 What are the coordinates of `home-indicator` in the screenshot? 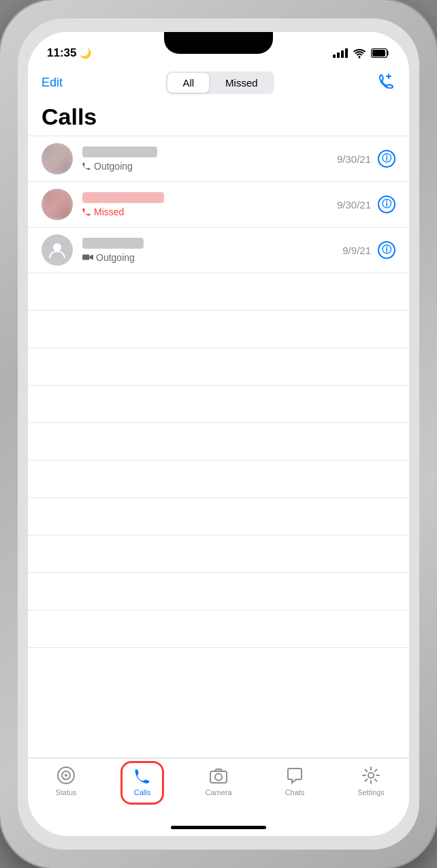 It's located at (218, 827).